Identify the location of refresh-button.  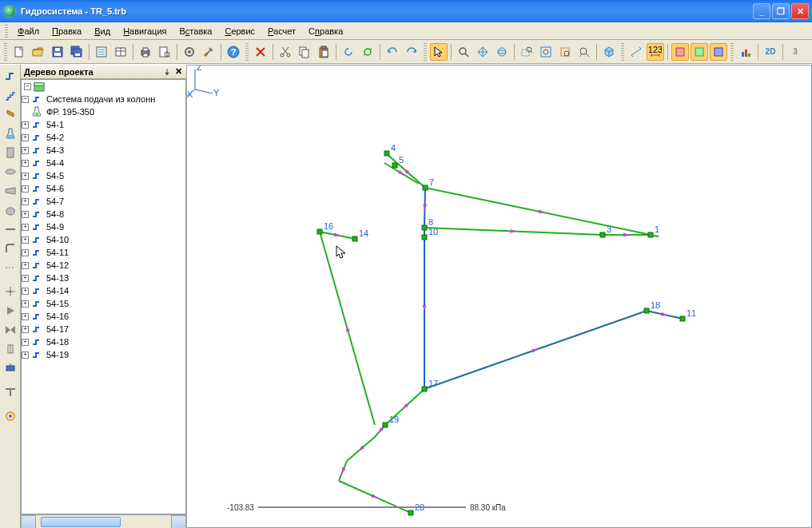
(368, 52).